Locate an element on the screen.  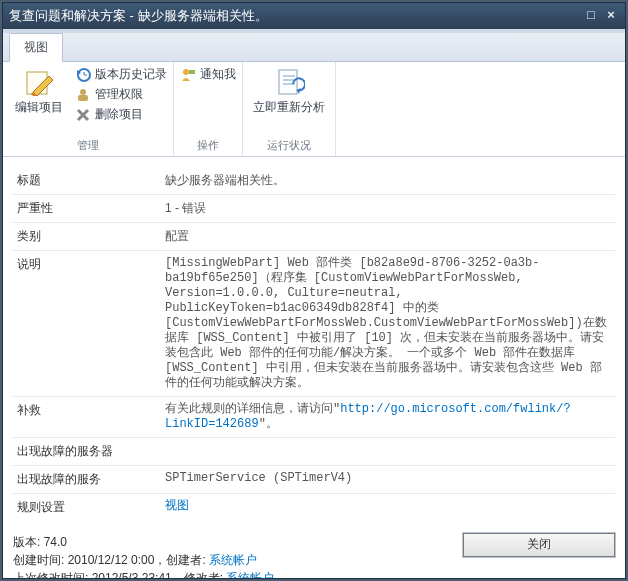
created-by-link: 系统帐户 is located at coordinates (233, 560).